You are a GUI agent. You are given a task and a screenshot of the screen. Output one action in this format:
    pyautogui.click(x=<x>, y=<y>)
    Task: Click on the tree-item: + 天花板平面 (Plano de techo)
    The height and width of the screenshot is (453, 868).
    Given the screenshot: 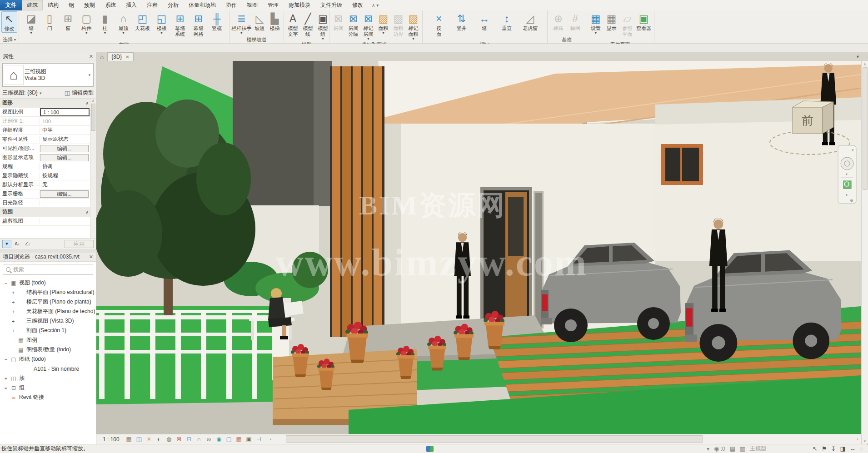 What is the action you would take?
    pyautogui.click(x=48, y=312)
    